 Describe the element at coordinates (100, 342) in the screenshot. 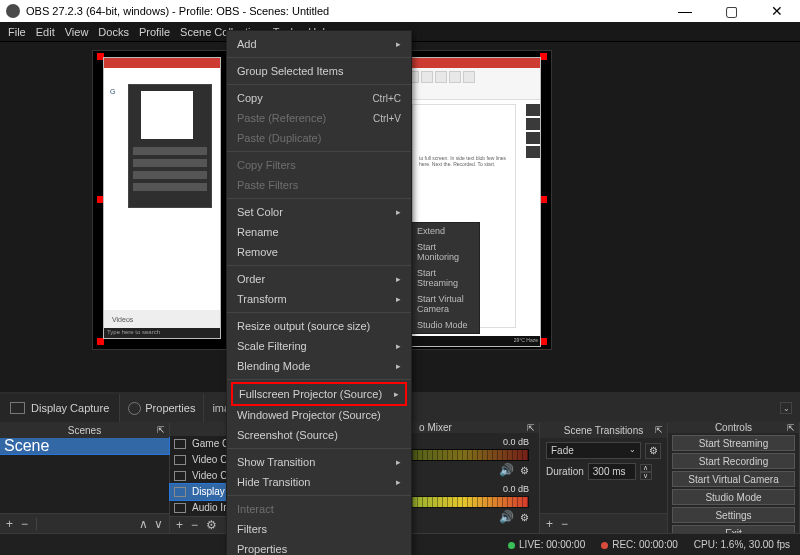

I see `resize-handle-bl` at that location.